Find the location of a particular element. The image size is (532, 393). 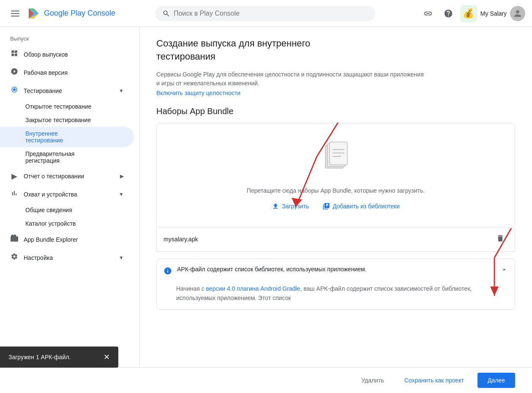

toast-message: Загружен 1 АРК-файл. is located at coordinates (40, 357).